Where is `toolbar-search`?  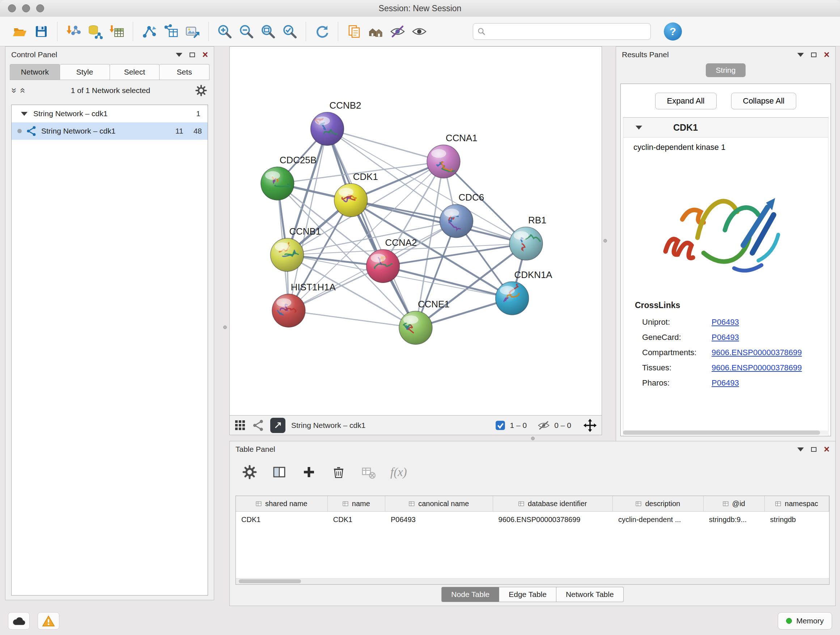 toolbar-search is located at coordinates (562, 32).